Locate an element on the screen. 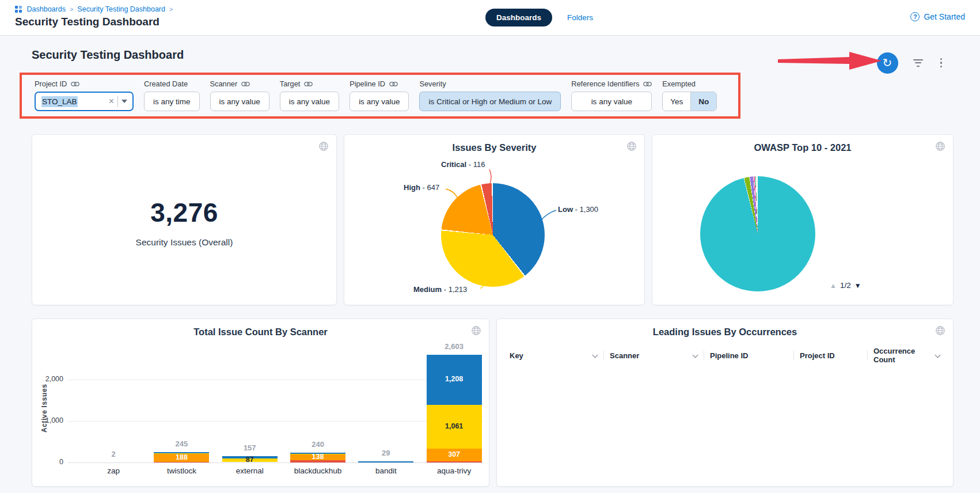  bar-total-label: 2 is located at coordinates (113, 454).